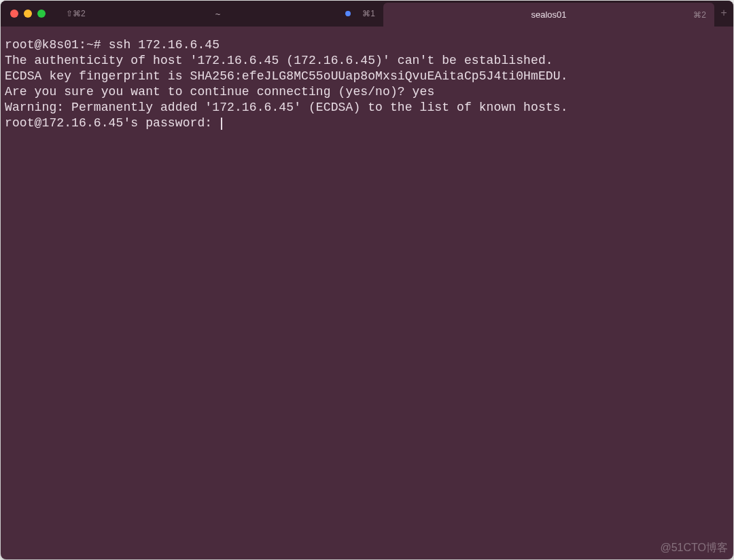 This screenshot has width=734, height=560. What do you see at coordinates (112, 123) in the screenshot?
I see `terminal-line: root@172.16.6.45's password:` at bounding box center [112, 123].